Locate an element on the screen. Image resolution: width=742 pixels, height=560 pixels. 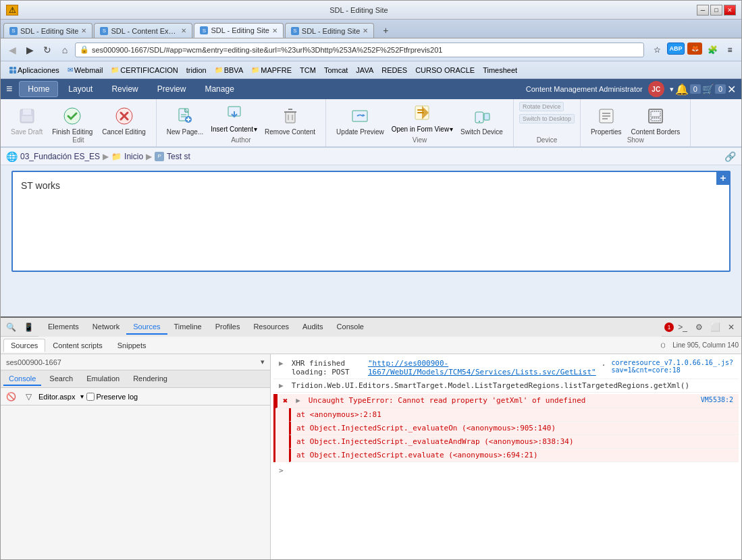
console-tab-search: Search is located at coordinates (61, 379).